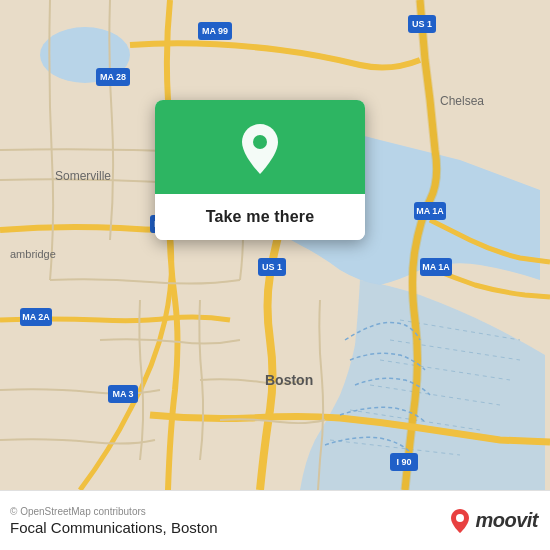 This screenshot has height=550, width=550. I want to click on svg-text: MA 2A, so click(36, 317).